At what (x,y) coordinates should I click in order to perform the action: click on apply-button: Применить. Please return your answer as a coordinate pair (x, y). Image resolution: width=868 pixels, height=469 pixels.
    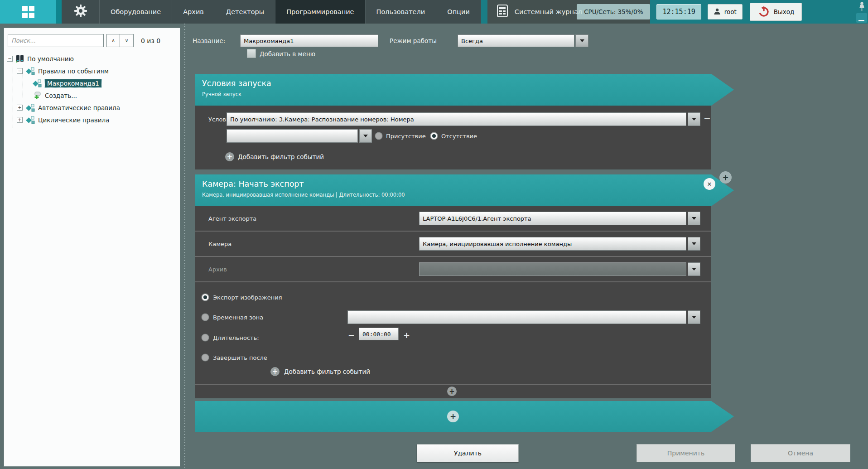
    Looking at the image, I should click on (686, 453).